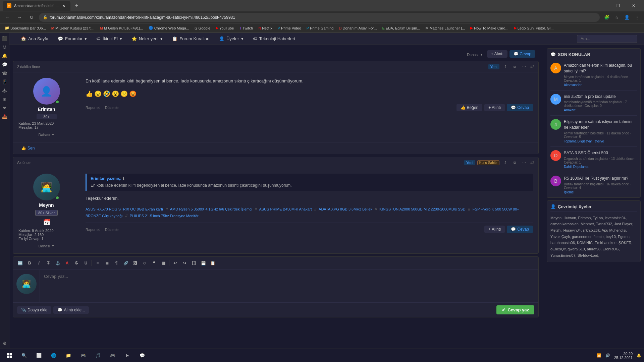 This screenshot has width=644, height=362. Describe the element at coordinates (145, 263) in the screenshot. I see `toolbar-emoji-btn: ☺` at that location.